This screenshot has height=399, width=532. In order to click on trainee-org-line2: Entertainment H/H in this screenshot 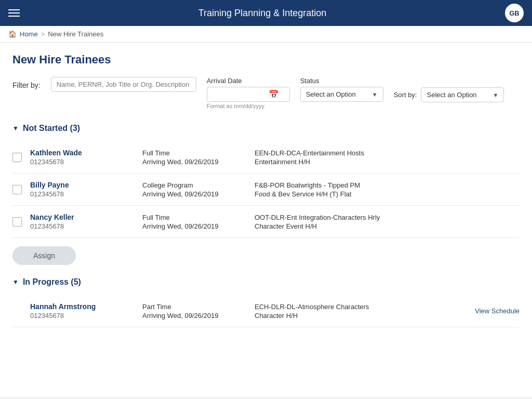, I will do `click(387, 162)`.